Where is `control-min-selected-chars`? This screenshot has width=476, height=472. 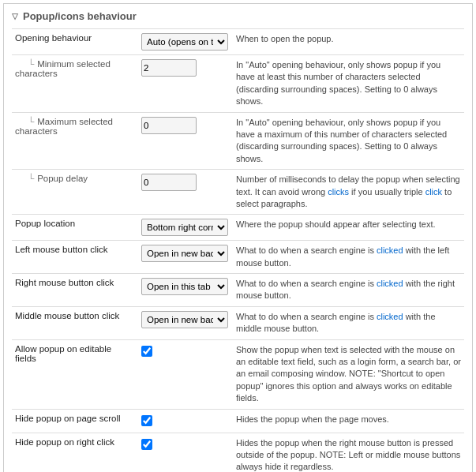 control-min-selected-chars is located at coordinates (186, 84).